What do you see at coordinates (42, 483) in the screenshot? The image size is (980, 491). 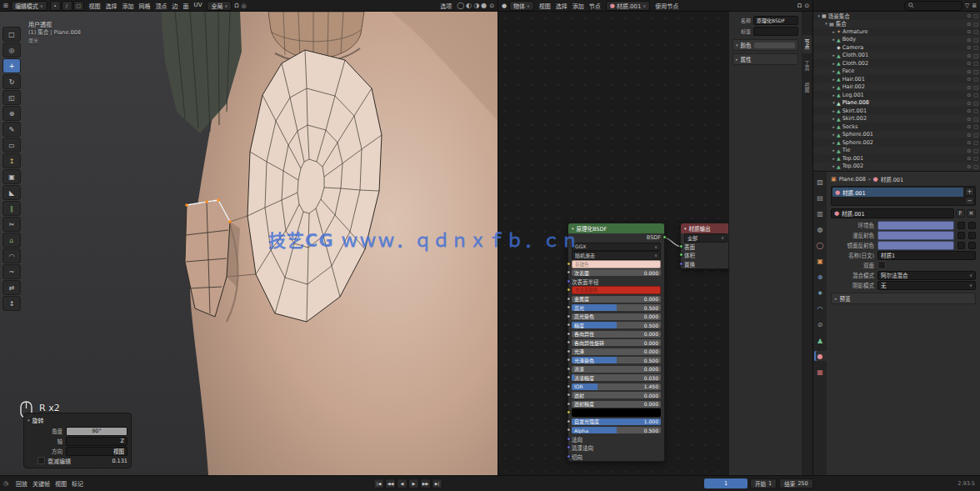 I see `timeline-menu-item: 关键帧` at bounding box center [42, 483].